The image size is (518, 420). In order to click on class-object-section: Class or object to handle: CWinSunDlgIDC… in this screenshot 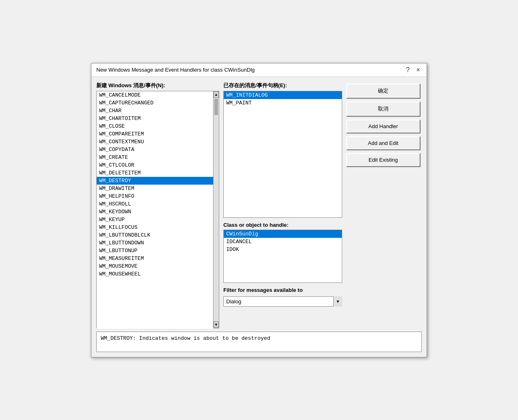, I will do `click(283, 252)`.